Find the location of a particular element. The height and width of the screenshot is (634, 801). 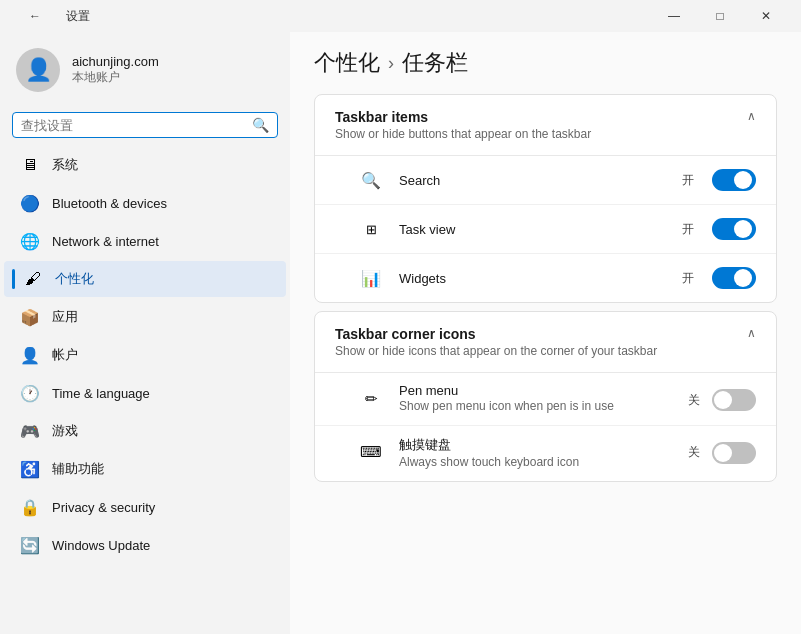

touchkeyboard-label: 触摸键盘 is located at coordinates (538, 445).